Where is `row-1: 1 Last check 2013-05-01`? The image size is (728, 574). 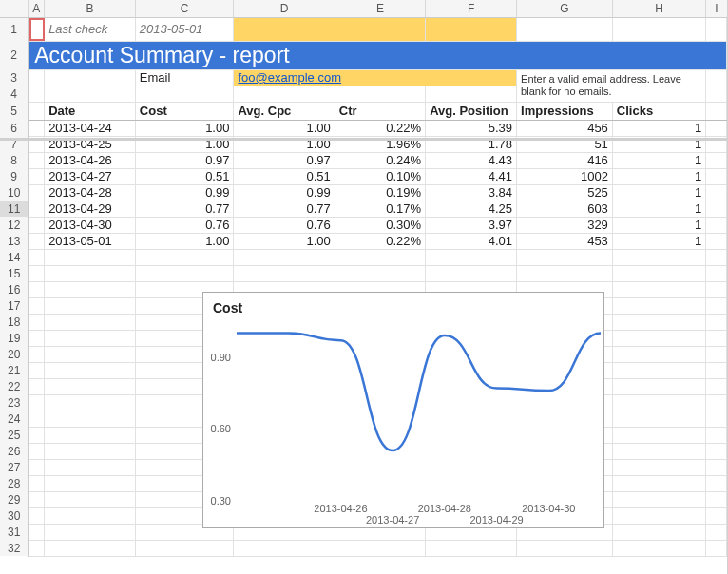
row-1: 1 Last check 2013-05-01 is located at coordinates (363, 29).